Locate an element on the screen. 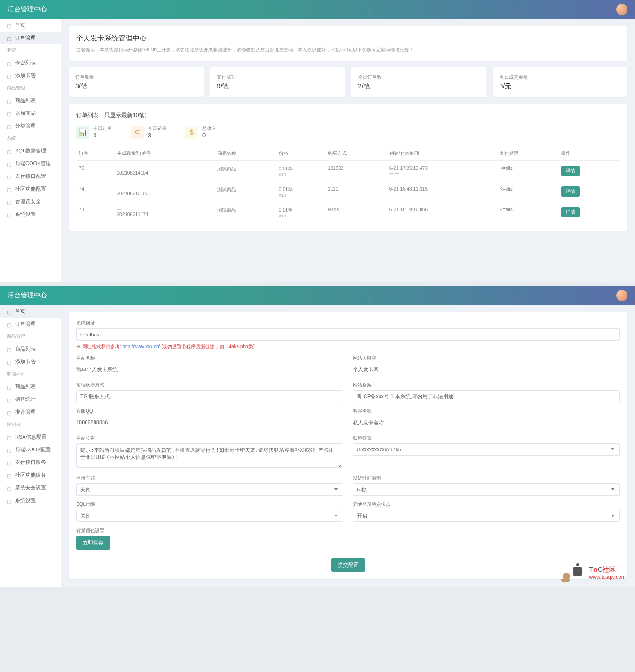 This screenshot has width=635, height=672. sidebar-item: ▢系统安全设置 is located at coordinates (31, 488).